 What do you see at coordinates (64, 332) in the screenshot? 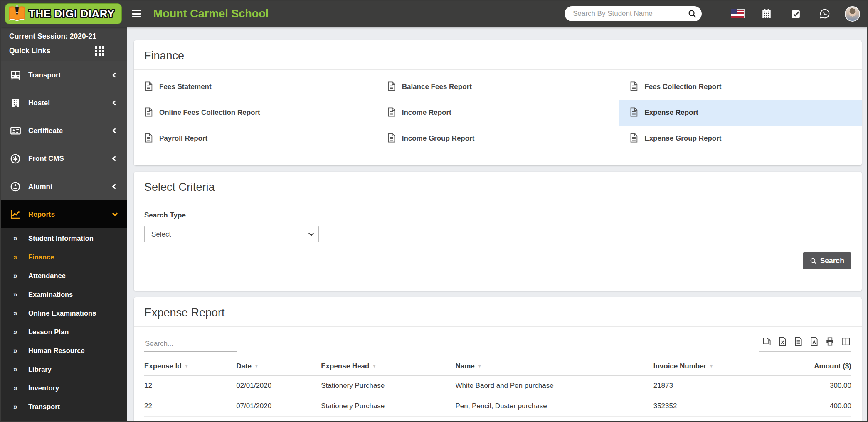
I see `submenu-item-lesson-plan: »Lesson Plan` at bounding box center [64, 332].